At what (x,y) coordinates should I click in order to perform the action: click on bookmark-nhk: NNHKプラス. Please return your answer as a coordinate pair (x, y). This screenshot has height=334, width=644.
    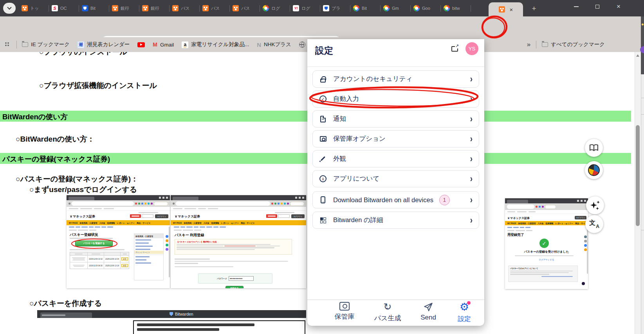
    Looking at the image, I should click on (274, 45).